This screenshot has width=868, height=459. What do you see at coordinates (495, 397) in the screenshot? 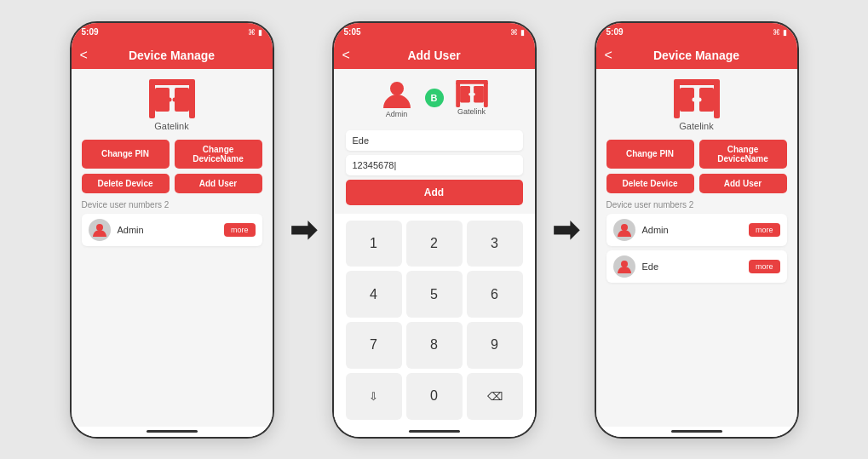
I see `backspace-icon: ⌫` at bounding box center [495, 397].